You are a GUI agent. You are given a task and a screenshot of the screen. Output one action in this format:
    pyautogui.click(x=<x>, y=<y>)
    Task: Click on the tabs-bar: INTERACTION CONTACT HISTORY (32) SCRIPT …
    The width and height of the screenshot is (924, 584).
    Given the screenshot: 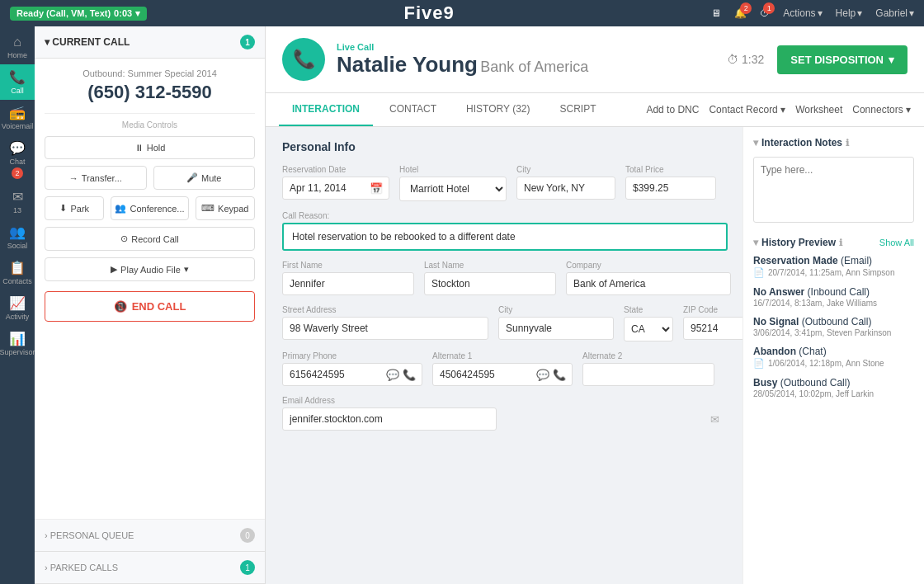 What is the action you would take?
    pyautogui.click(x=595, y=111)
    